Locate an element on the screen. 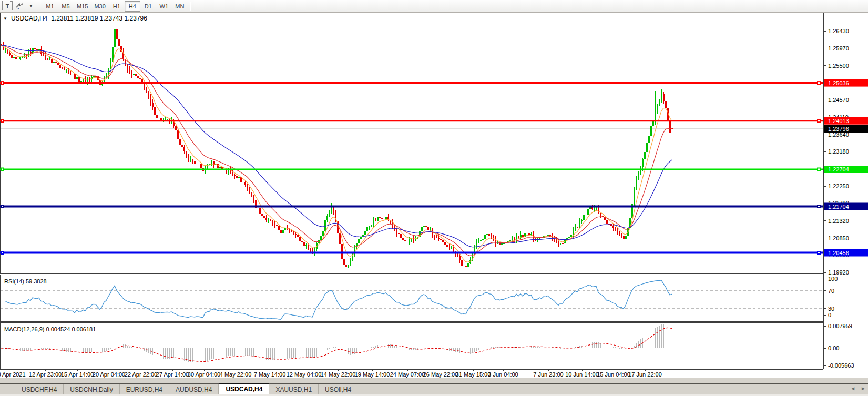 This screenshot has height=396, width=868. svg-text: 70 is located at coordinates (831, 291).